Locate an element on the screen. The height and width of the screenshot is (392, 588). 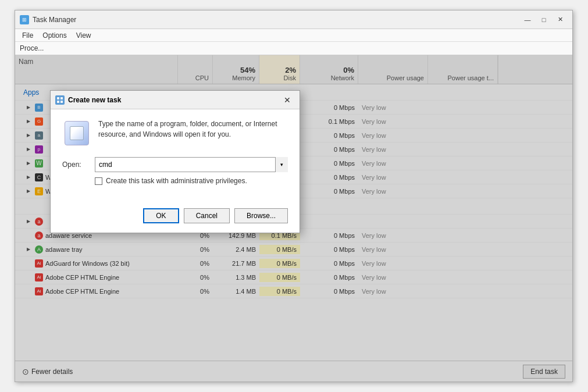
open-input-wrapper: ▾ is located at coordinates (191, 165).